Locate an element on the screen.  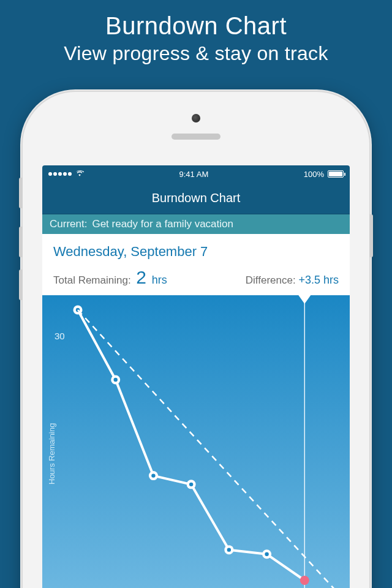
svg-text: Hours Remaining is located at coordinates (51, 454).